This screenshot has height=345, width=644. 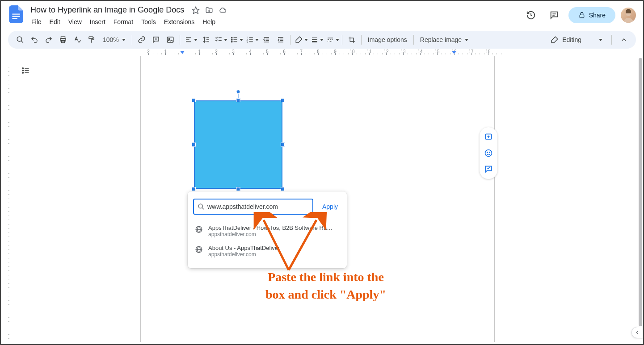 I want to click on floating-comment-tools, so click(x=488, y=153).